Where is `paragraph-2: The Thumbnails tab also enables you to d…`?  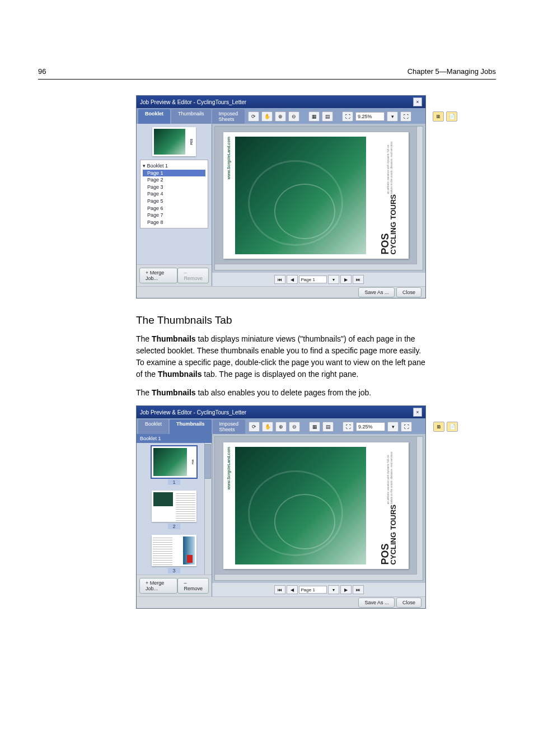
paragraph-2: The Thumbnails tab also enables you to d… is located at coordinates (282, 393).